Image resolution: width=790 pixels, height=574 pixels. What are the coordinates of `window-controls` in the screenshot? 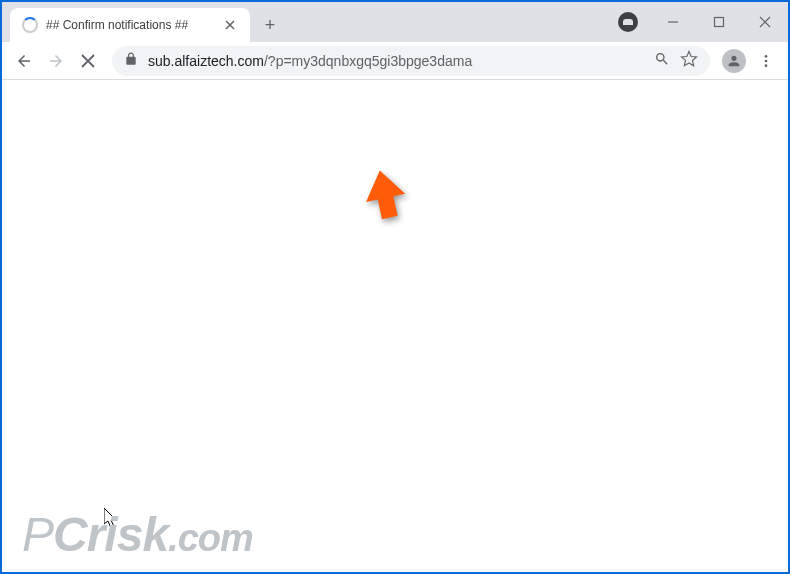 It's located at (719, 22).